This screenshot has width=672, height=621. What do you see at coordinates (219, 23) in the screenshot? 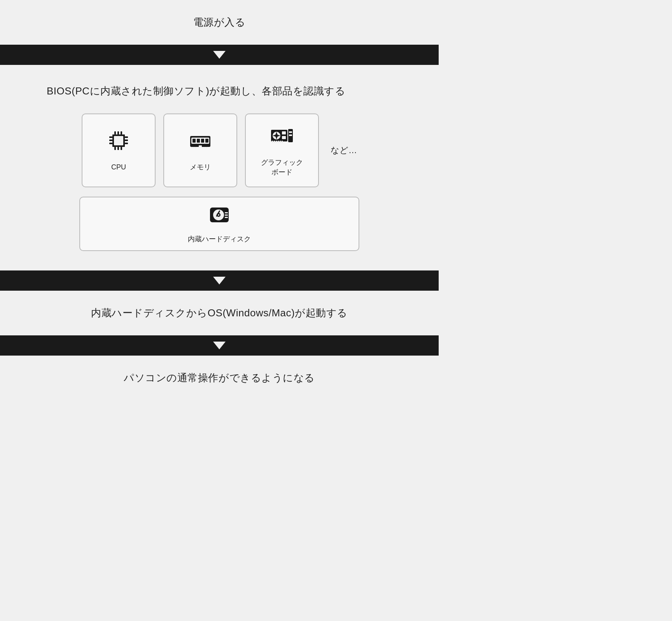
I see `step-power: 電源が入る` at bounding box center [219, 23].